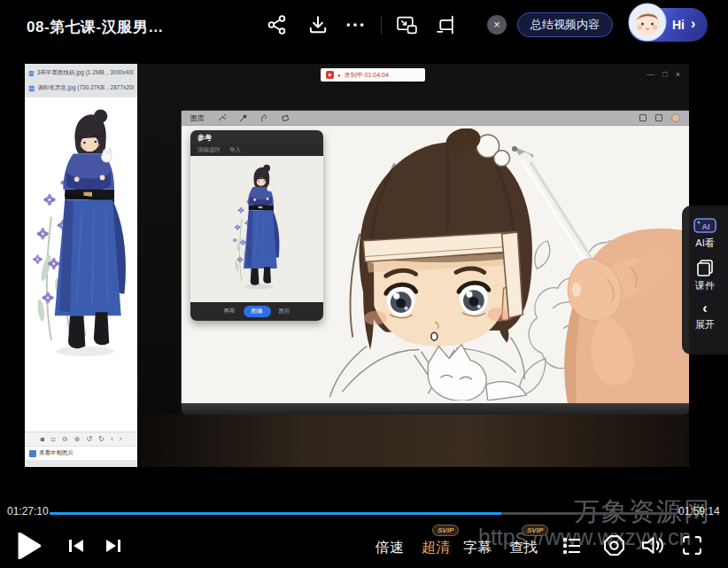 The height and width of the screenshot is (568, 728). Describe the element at coordinates (363, 514) in the screenshot. I see `progress-bar` at that location.